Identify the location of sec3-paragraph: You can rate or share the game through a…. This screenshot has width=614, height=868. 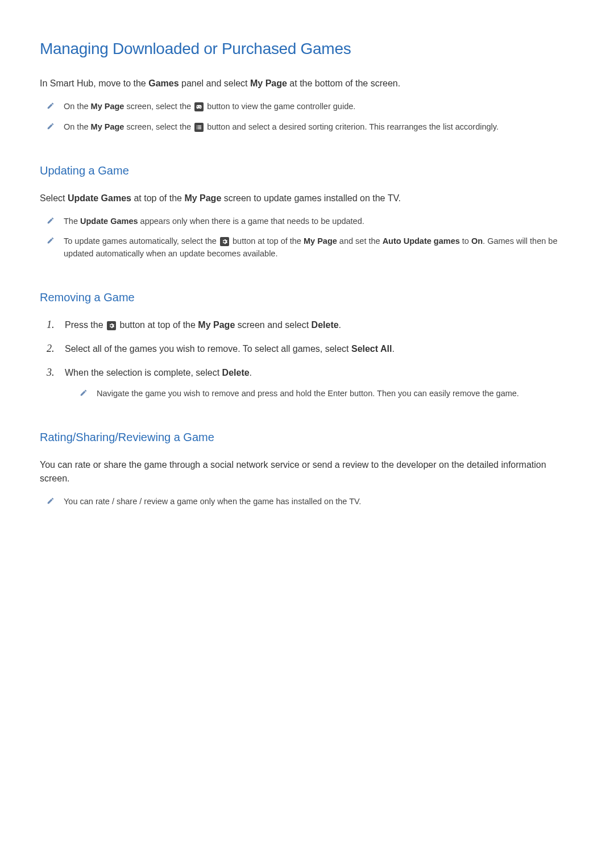
(307, 472).